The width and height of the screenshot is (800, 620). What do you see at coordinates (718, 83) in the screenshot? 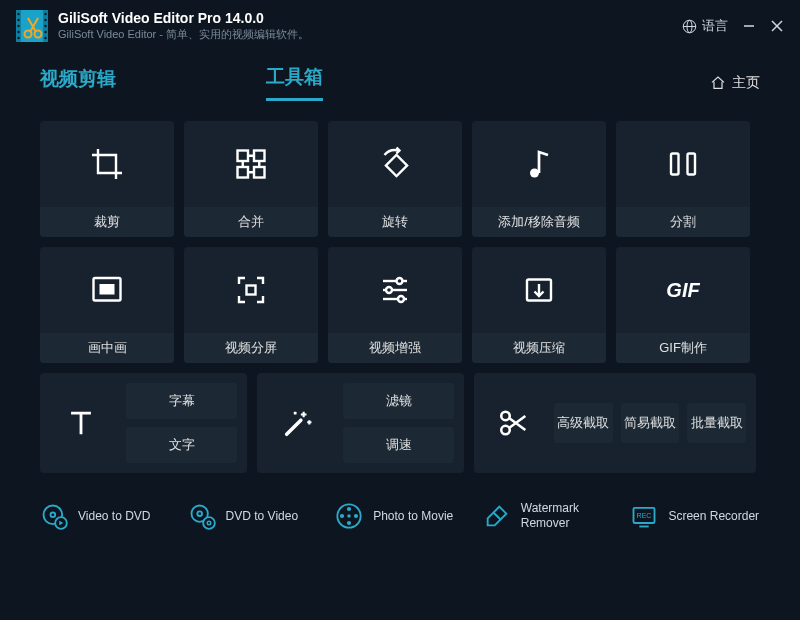
I see `home-icon` at bounding box center [718, 83].